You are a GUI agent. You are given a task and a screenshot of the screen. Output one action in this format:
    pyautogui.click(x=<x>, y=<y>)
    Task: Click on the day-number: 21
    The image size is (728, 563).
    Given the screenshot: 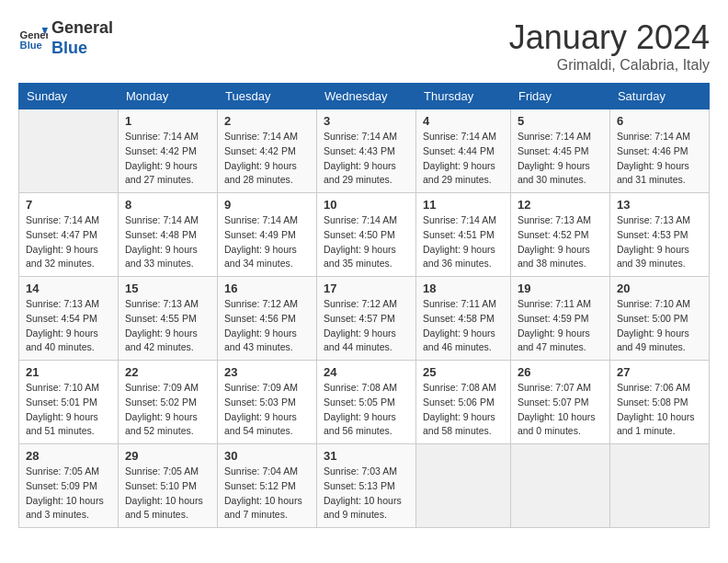 What is the action you would take?
    pyautogui.click(x=68, y=372)
    